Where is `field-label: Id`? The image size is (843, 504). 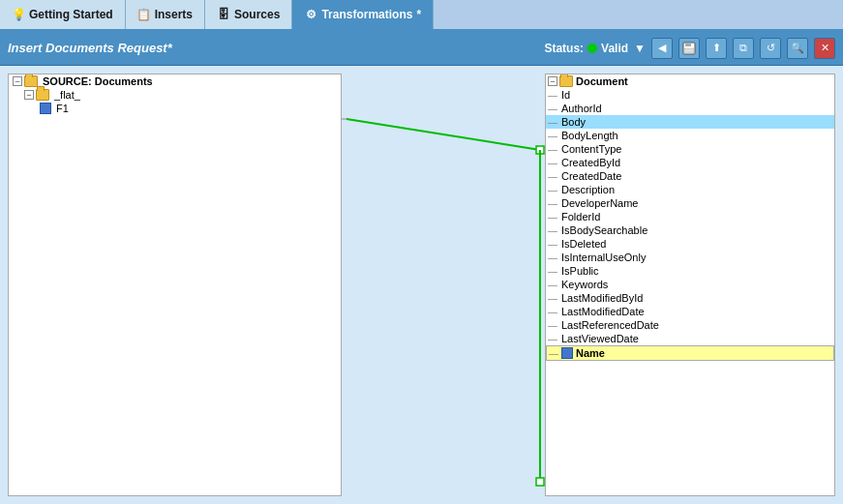
field-label: Id is located at coordinates (565, 95).